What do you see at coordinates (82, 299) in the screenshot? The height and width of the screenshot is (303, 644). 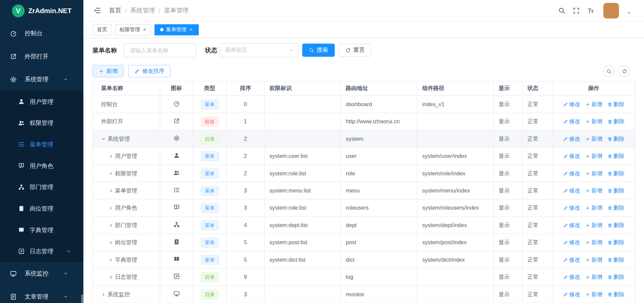 I see `sidebar-scrollbar` at bounding box center [82, 299].